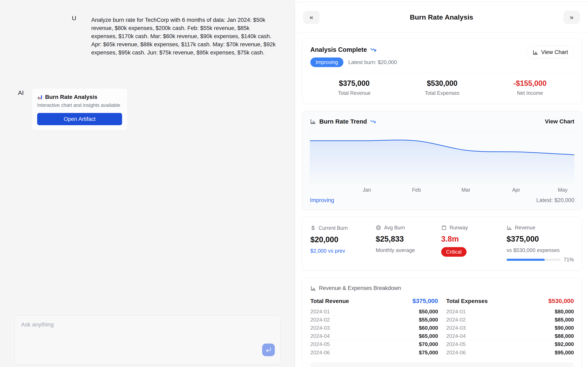 The height and width of the screenshot is (367, 588). I want to click on x-tick-mar: Mar, so click(466, 190).